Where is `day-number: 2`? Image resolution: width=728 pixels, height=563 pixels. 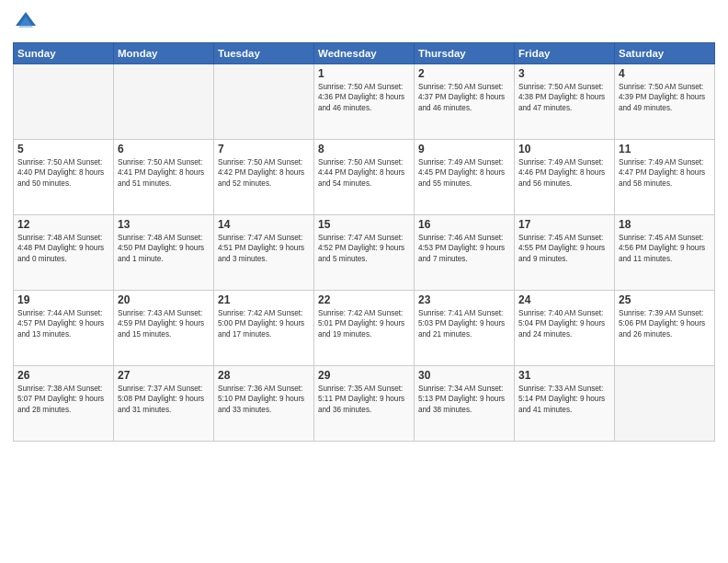 day-number: 2 is located at coordinates (464, 74).